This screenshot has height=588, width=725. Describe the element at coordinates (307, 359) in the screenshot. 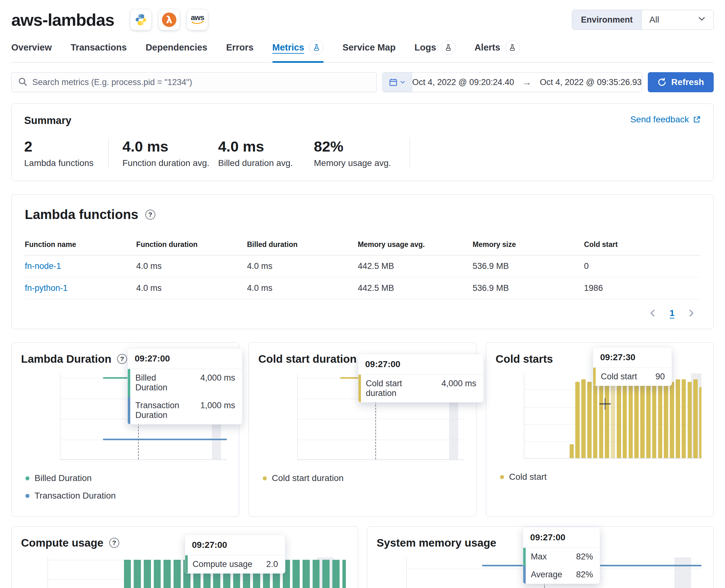

I see `chart-title: Cold start duration` at that location.